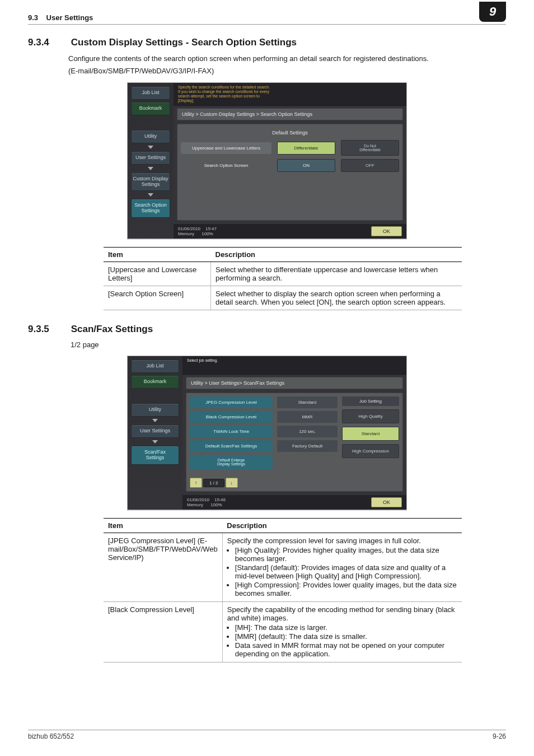 The image size is (534, 756). Describe the element at coordinates (370, 148) in the screenshot. I see `do-not-differentiate-button: Do Not Differentiate` at that location.